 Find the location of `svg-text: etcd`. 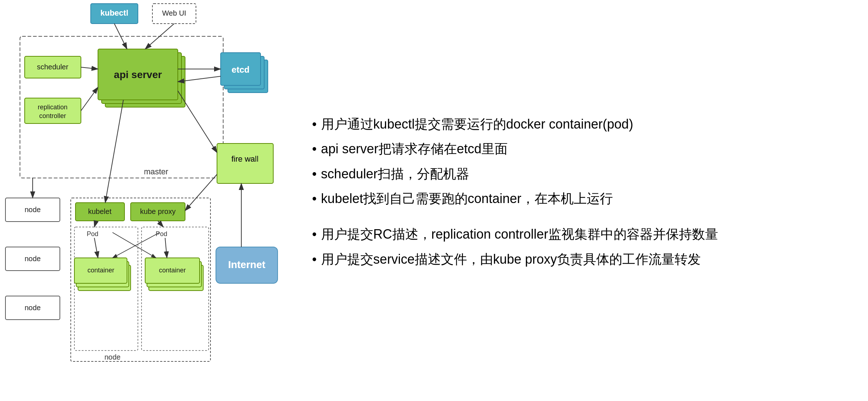

svg-text: etcd is located at coordinates (240, 70).